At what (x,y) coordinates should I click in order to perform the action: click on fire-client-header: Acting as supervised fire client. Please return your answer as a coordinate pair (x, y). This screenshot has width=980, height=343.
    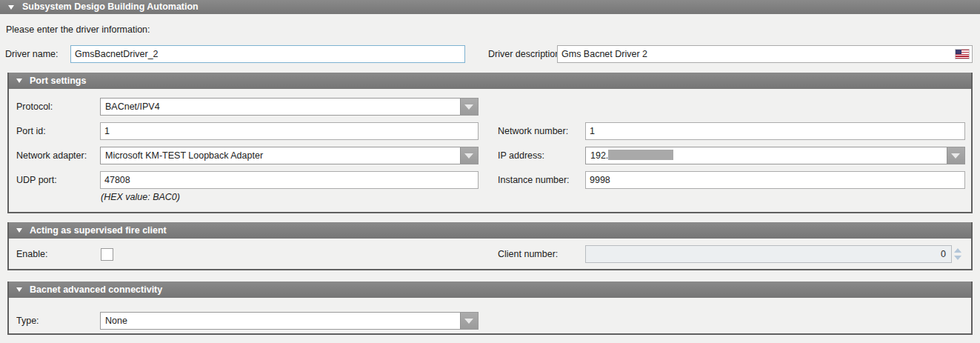
    Looking at the image, I should click on (490, 230).